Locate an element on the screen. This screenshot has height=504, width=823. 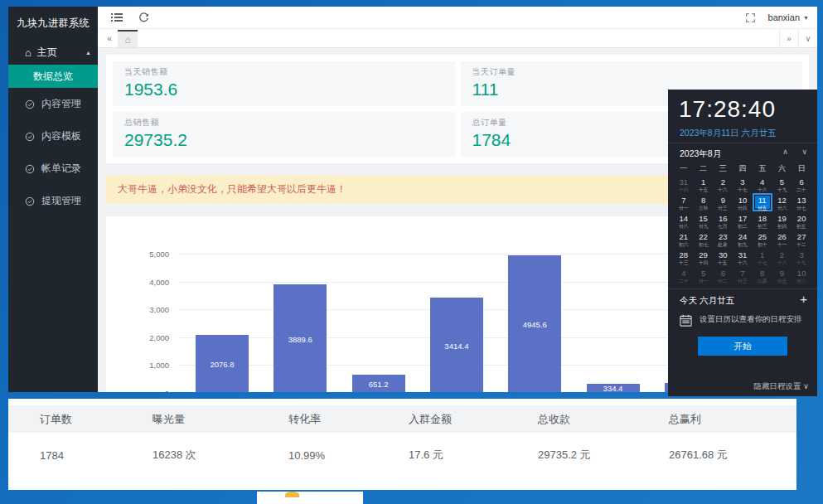
day-lunar-label: 十四 is located at coordinates (704, 263).